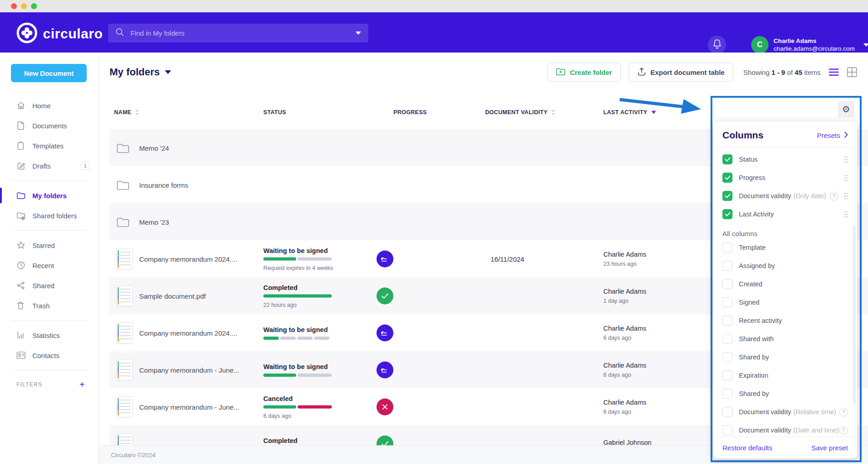  Describe the element at coordinates (785, 339) in the screenshot. I see `column-toggle-shared-with: Shared with` at that location.